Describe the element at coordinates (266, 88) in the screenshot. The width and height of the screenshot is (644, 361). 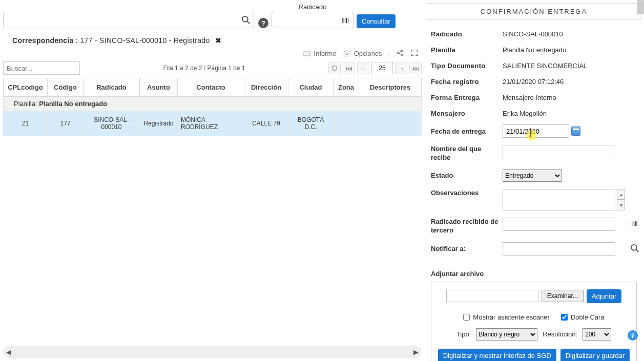
I see `col-direccion: Dirección` at that location.